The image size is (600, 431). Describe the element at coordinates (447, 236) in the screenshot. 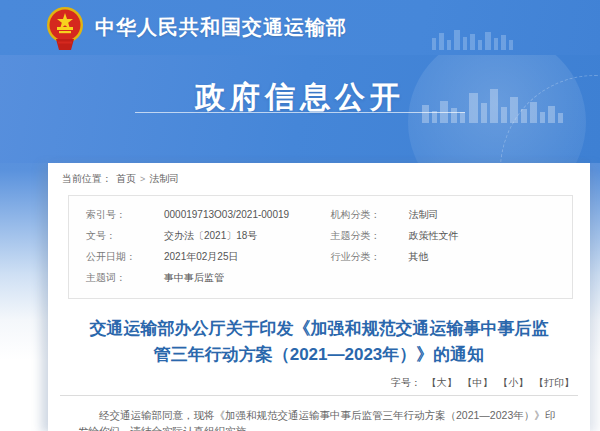

I see `meta-row-topic-category: 主题分类： 政策性文件` at that location.